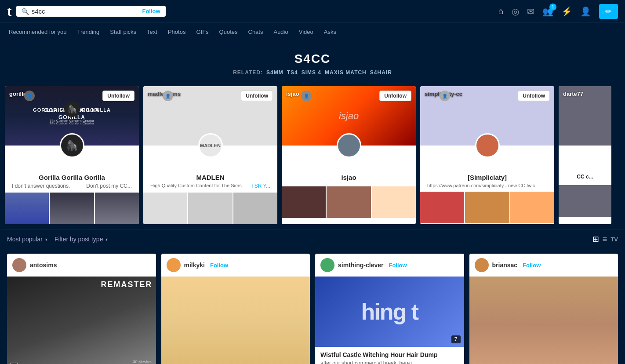 The image size is (625, 364). I want to click on nav-icons: ⌂ ◎ ✉ 👥 1 ⚡ 👤 ✏, so click(558, 11).